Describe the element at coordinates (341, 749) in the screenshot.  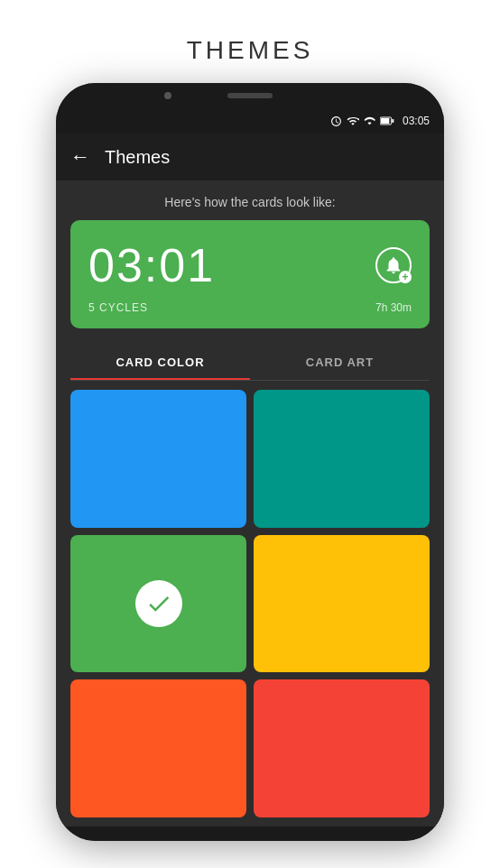
I see `color-option-red` at that location.